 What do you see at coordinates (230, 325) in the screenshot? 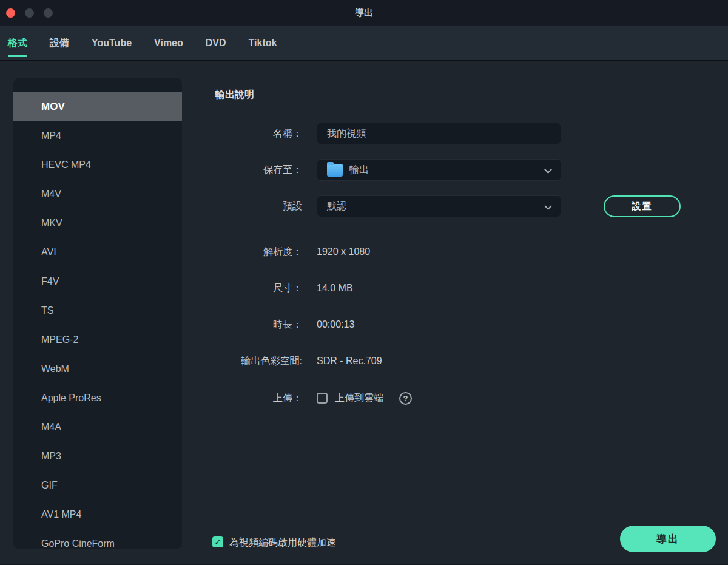
I see `duration-label: 時長：` at bounding box center [230, 325].